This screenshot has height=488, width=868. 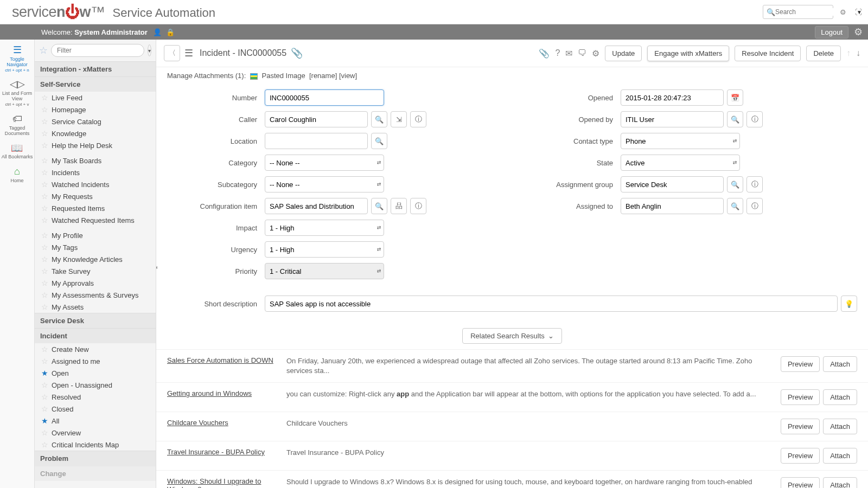 What do you see at coordinates (221, 452) in the screenshot?
I see `result-title-link: Travel Insurance - BUPA Policy` at bounding box center [221, 452].